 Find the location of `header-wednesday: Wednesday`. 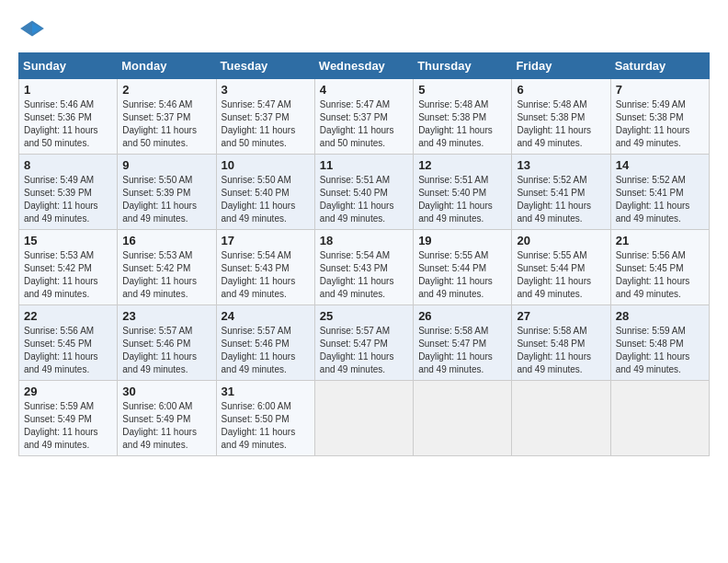

header-wednesday: Wednesday is located at coordinates (364, 66).